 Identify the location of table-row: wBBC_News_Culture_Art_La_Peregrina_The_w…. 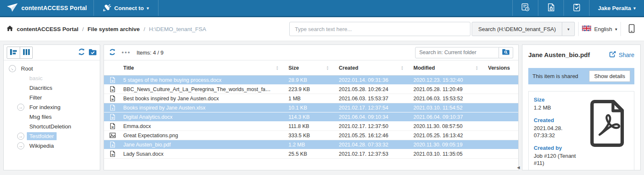
(311, 89).